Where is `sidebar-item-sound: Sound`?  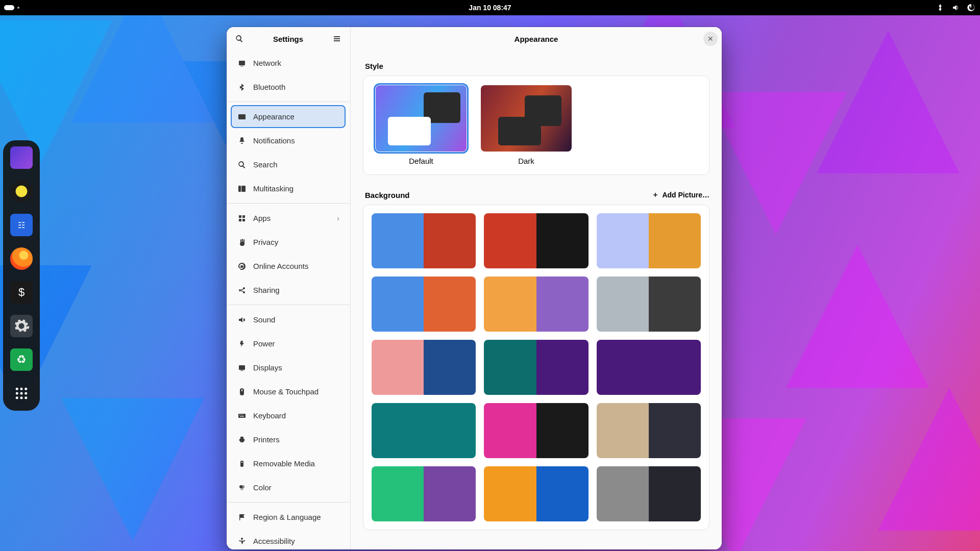
sidebar-item-sound: Sound is located at coordinates (288, 319).